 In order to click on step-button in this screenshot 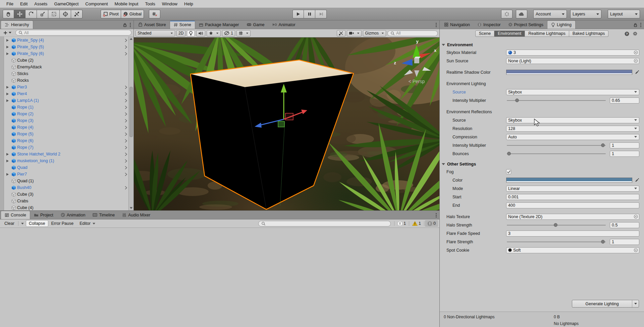, I will do `click(321, 14)`.